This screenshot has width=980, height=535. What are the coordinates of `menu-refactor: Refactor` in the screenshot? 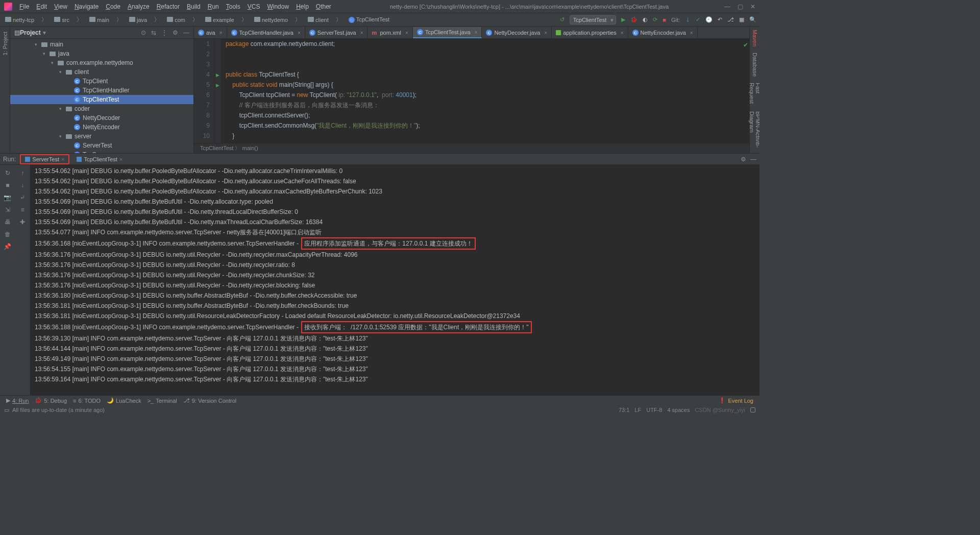 It's located at (168, 7).